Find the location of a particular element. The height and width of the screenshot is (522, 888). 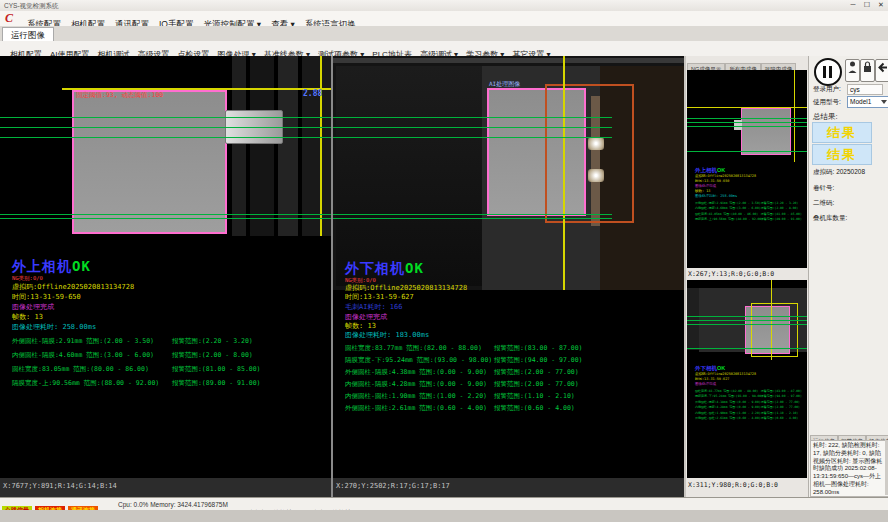

thumb1-cursor-coords: X:267;Y:13;R:0;G:0;B:0 is located at coordinates (731, 274).